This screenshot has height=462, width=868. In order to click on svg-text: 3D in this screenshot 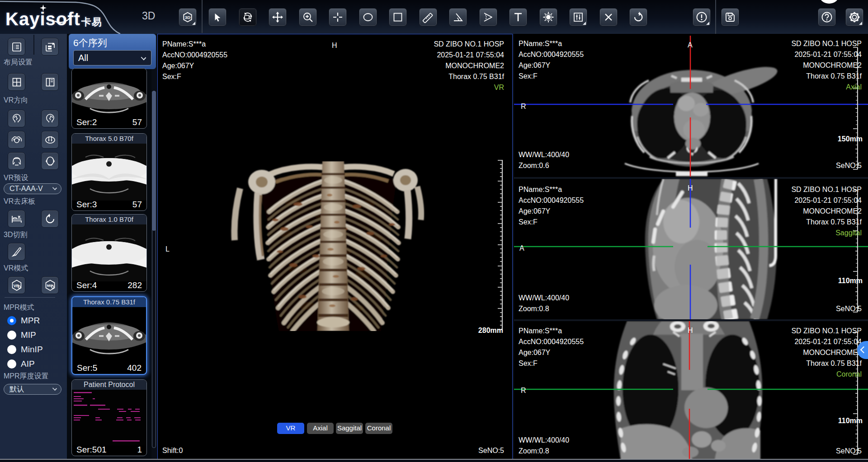, I will do `click(188, 17)`.